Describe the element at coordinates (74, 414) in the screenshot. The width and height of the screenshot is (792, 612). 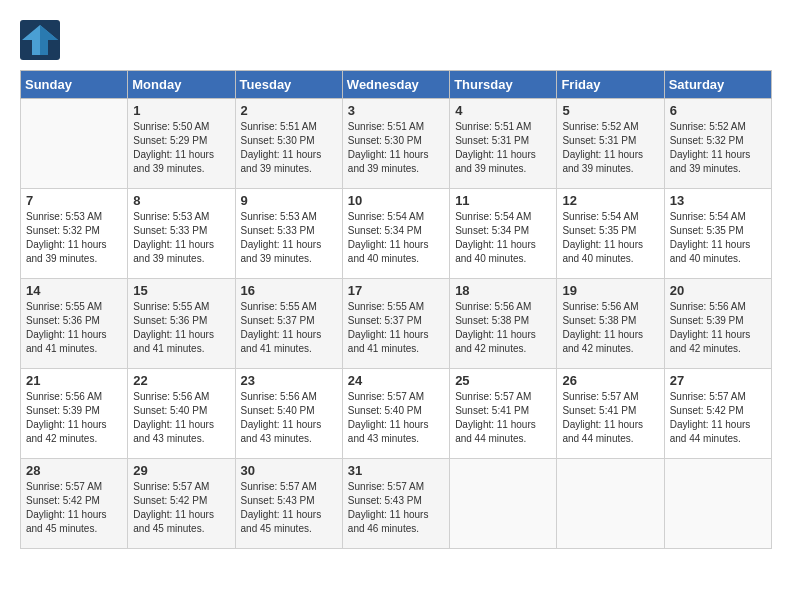
I see `calendar-cell: 21 Sunrise: 5:56 AM Sunset: 5:39 PM Dayl…` at that location.